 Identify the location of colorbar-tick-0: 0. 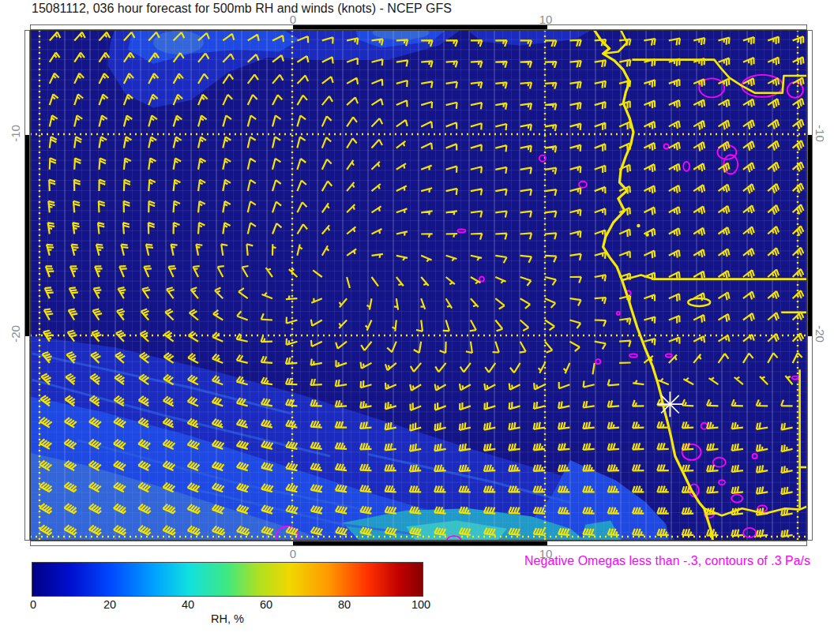
(33, 605).